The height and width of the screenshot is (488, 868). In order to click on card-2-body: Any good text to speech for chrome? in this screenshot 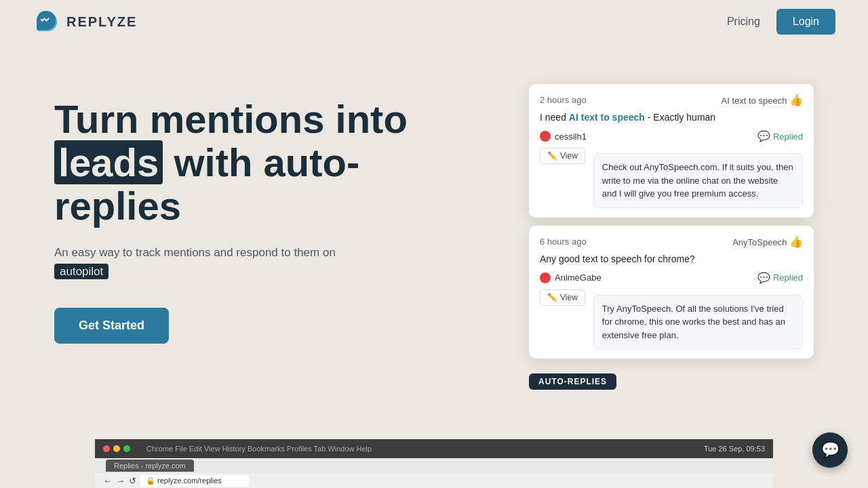, I will do `click(671, 259)`.